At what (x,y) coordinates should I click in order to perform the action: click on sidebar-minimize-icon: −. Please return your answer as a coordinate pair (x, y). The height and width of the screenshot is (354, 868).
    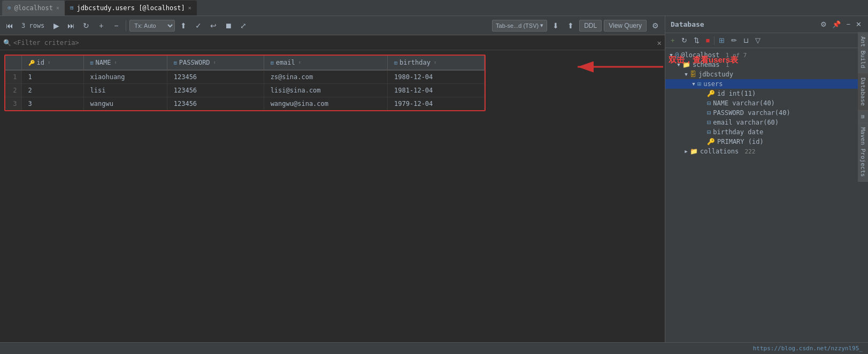
    Looking at the image, I should click on (848, 25).